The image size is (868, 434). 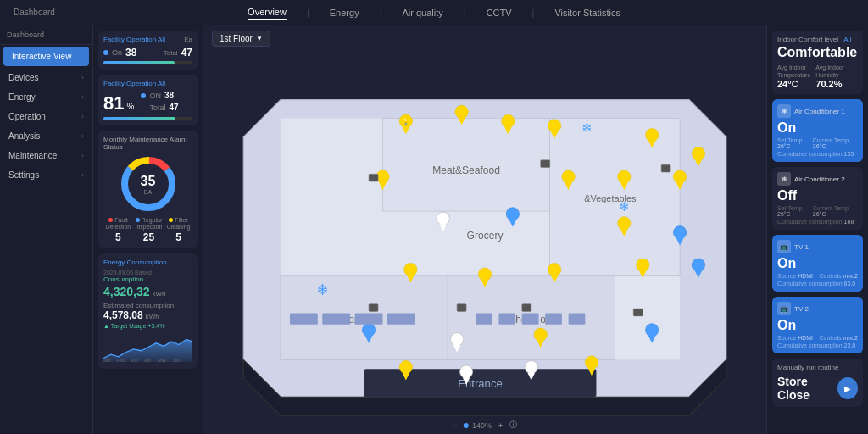 I want to click on sidebar-item-interactive-view: Interactive View, so click(x=46, y=56).